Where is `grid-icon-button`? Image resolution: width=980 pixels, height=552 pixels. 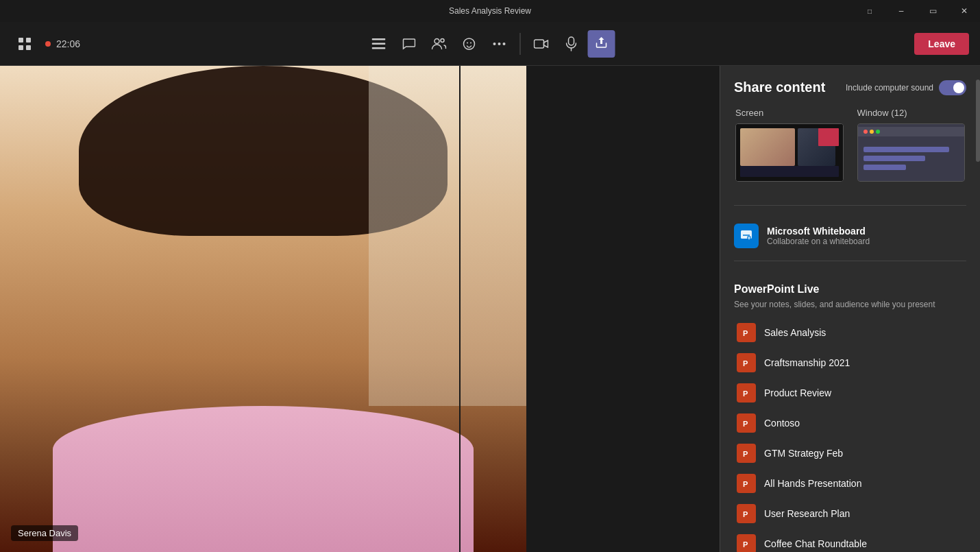 grid-icon-button is located at coordinates (25, 44).